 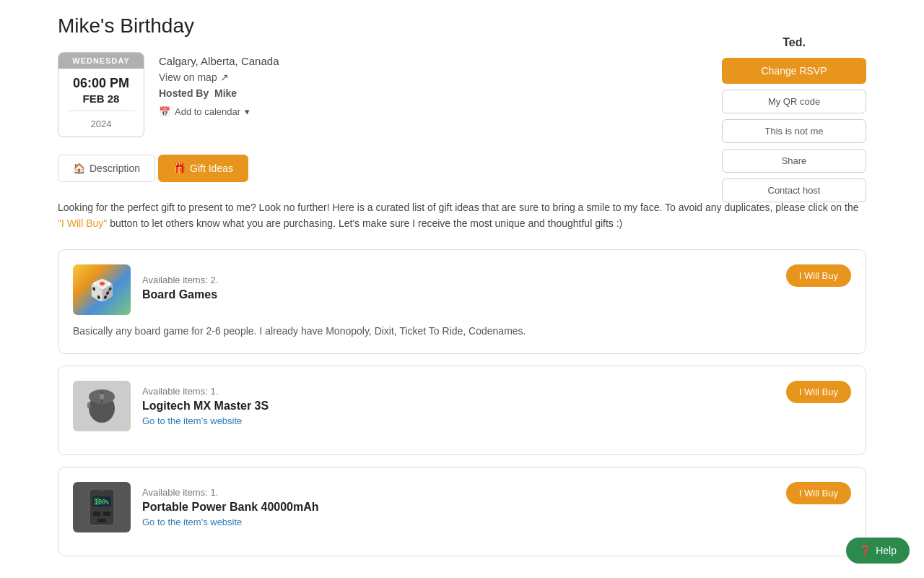 I want to click on tab-description-label: Description, so click(x=115, y=168).